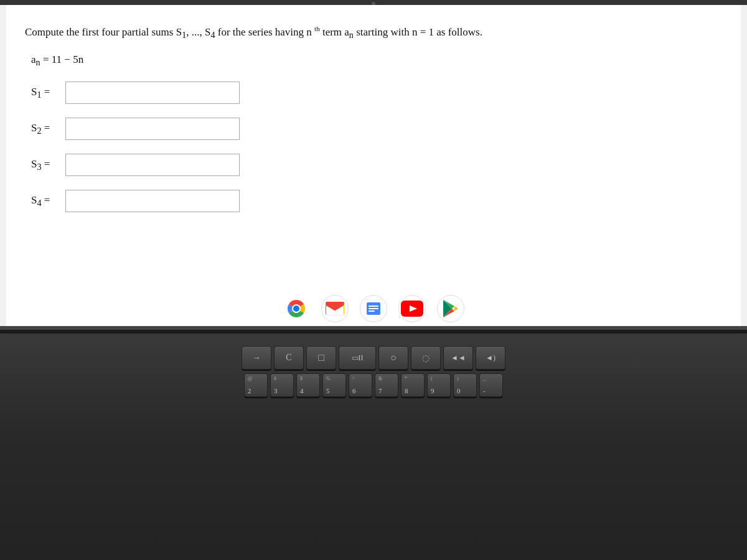 The height and width of the screenshot is (560, 747). What do you see at coordinates (491, 358) in the screenshot?
I see `volume-down-key: ◄)` at bounding box center [491, 358].